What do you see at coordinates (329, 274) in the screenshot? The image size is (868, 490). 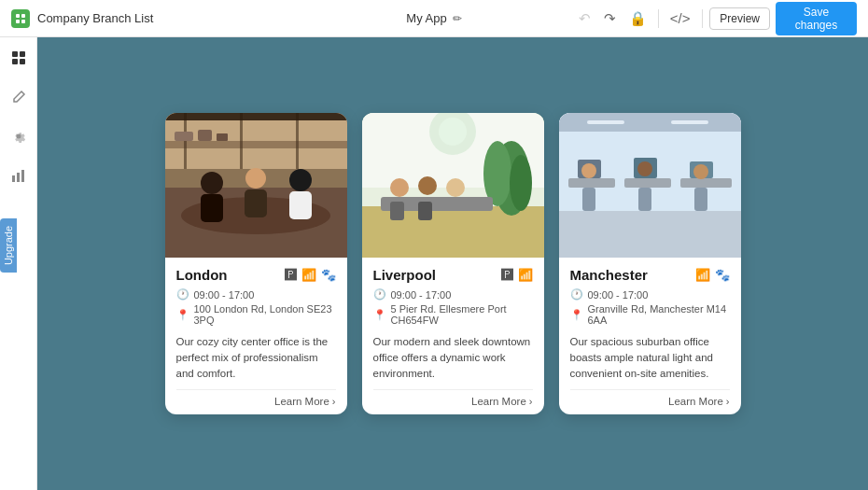 I see `pets-icon: 🐾` at bounding box center [329, 274].